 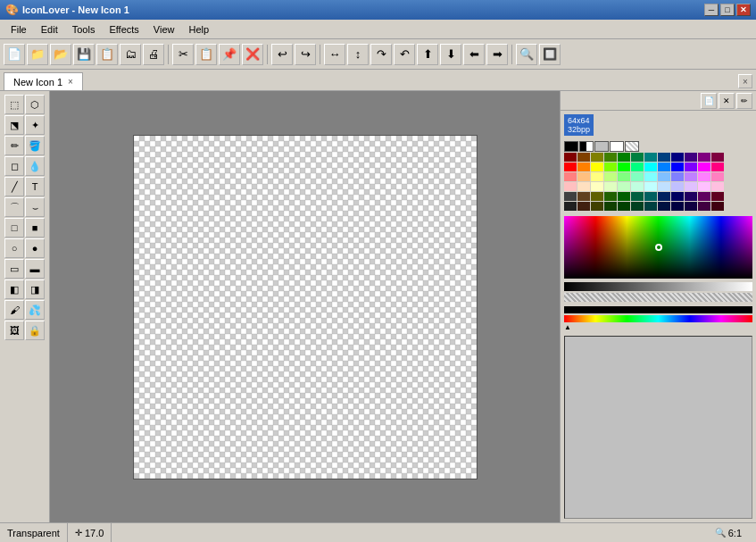 I want to click on icon-new-button: 📄, so click(x=709, y=101).